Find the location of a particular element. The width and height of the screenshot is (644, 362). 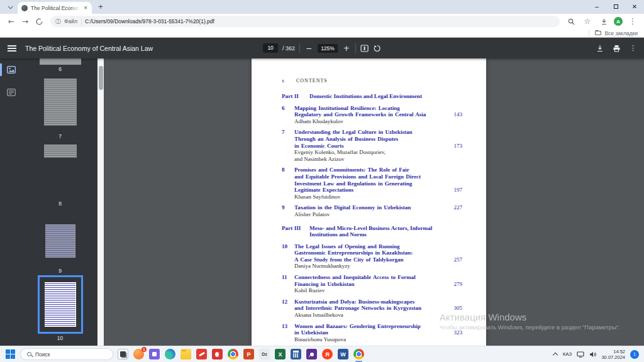

chat-icon is located at coordinates (155, 354).